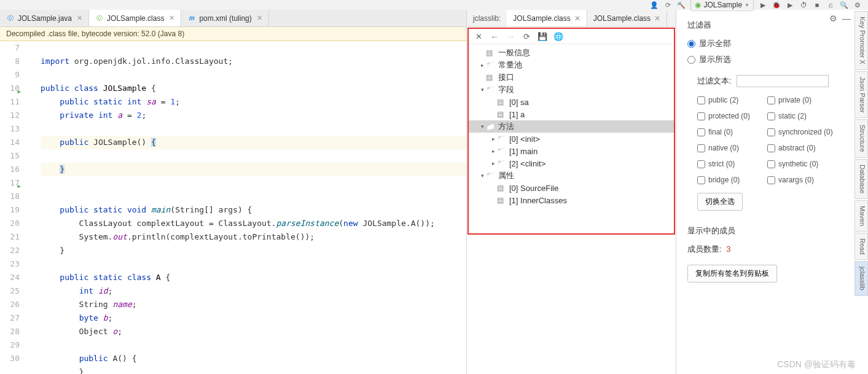 This screenshot has height=374, width=868. I want to click on modifier-check: bridge (0), so click(731, 180).